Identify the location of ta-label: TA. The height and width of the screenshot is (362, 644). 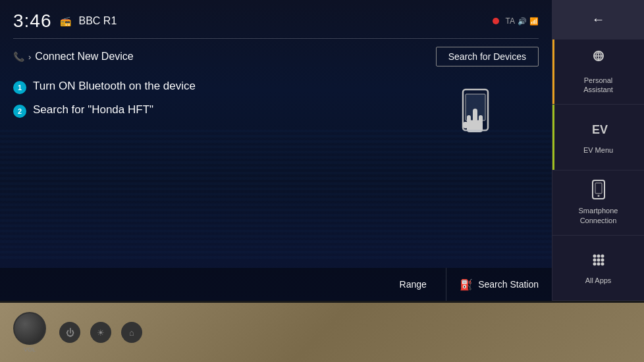
(510, 21).